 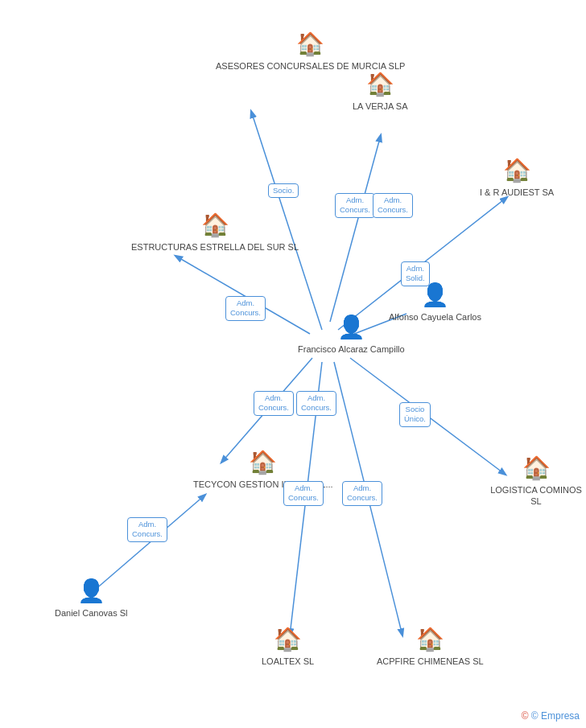 What do you see at coordinates (430, 661) in the screenshot?
I see `label-acpfire: ACPFIRE CHIMENEAS SL` at bounding box center [430, 661].